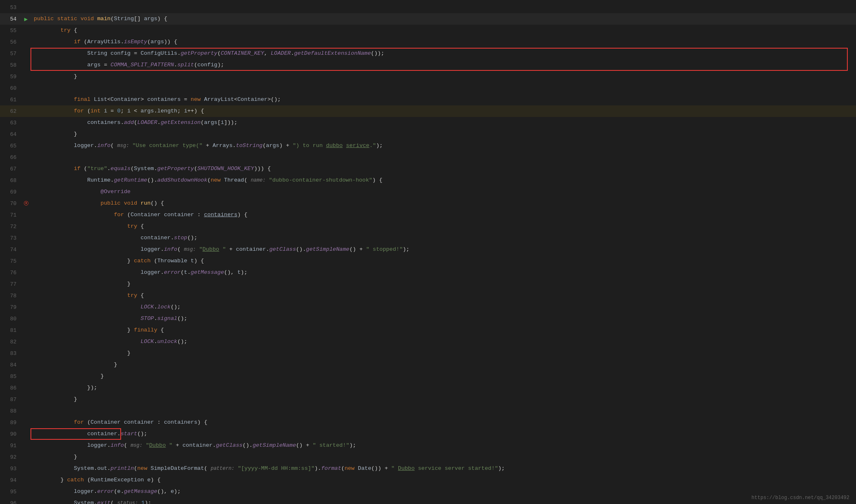 The height and width of the screenshot is (504, 856). I want to click on code-line-81: 81 } finally {, so click(428, 330).